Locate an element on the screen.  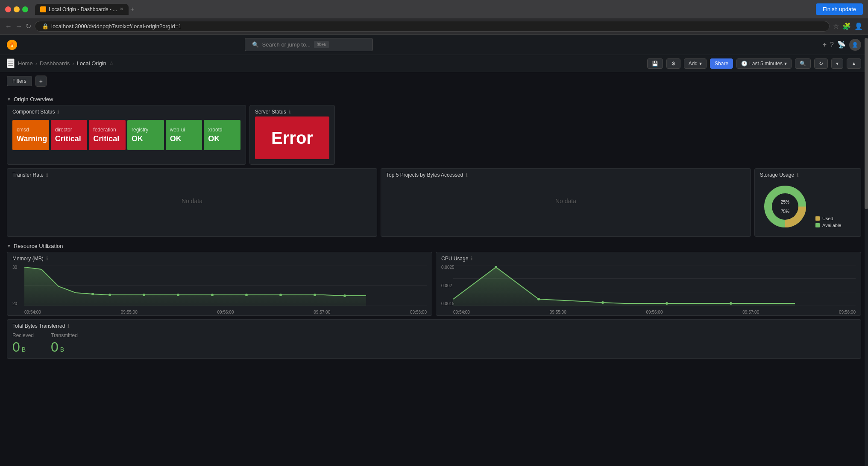
total-bytes-title: Total Bytes Transferred is located at coordinates (38, 326).